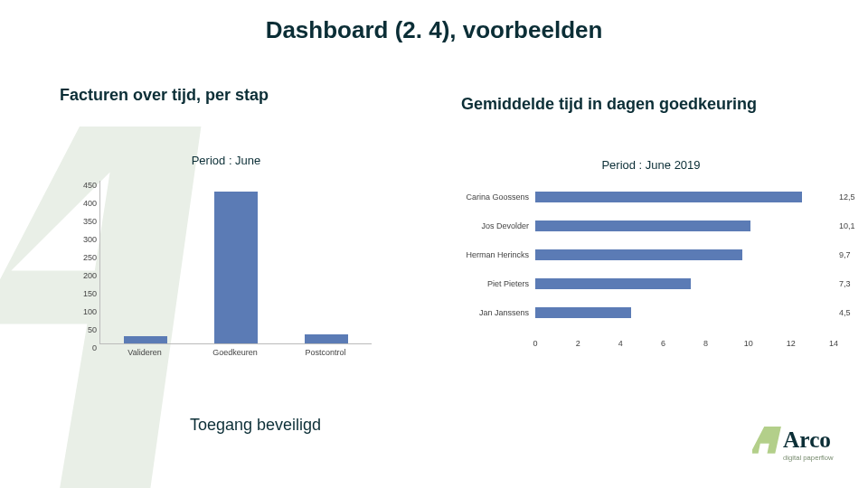 The height and width of the screenshot is (488, 868). What do you see at coordinates (235, 352) in the screenshot?
I see `chart1-x-tick: Goedkeuren` at bounding box center [235, 352].